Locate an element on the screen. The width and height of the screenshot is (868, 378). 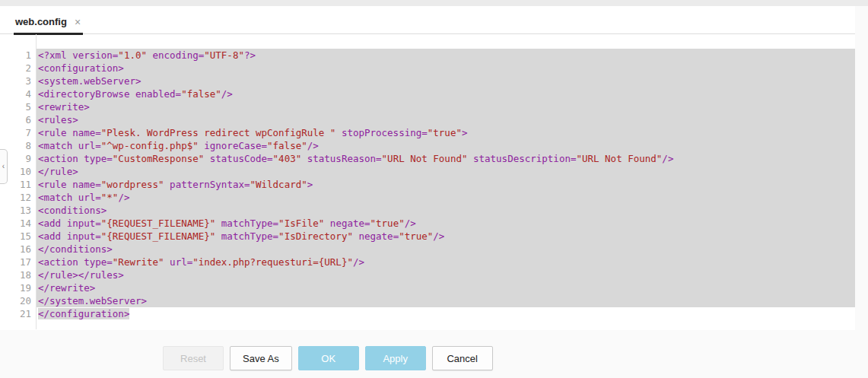
code-line-text: <configuration> is located at coordinates (446, 68).